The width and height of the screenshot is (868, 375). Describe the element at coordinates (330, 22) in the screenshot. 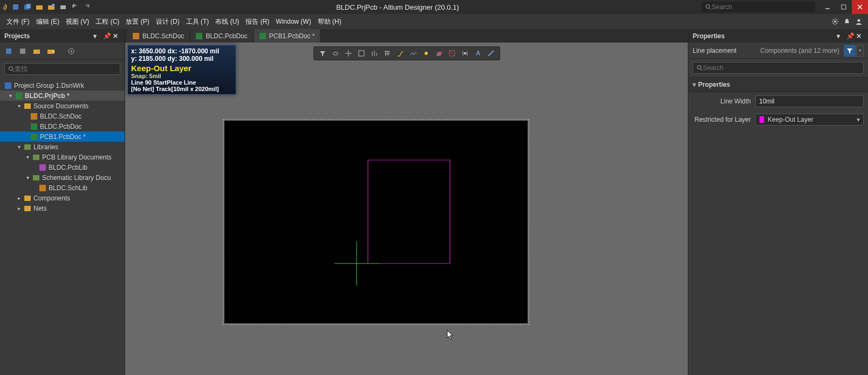

I see `menu-help: 帮助 (H)` at that location.